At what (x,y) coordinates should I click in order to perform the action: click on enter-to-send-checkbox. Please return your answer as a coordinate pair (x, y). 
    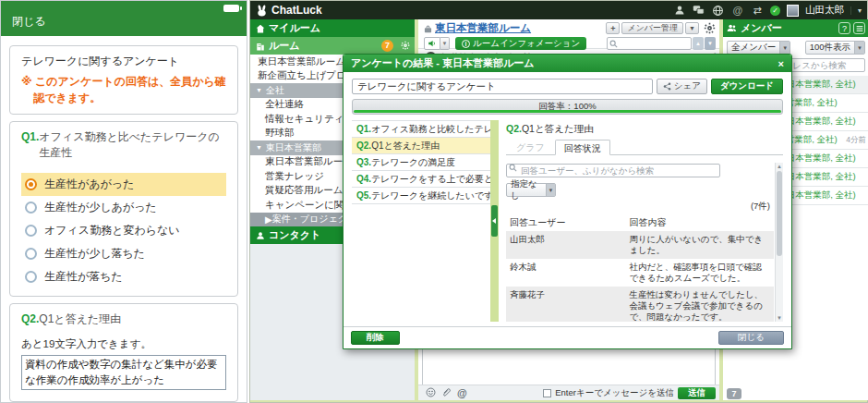
    Looking at the image, I should click on (547, 394).